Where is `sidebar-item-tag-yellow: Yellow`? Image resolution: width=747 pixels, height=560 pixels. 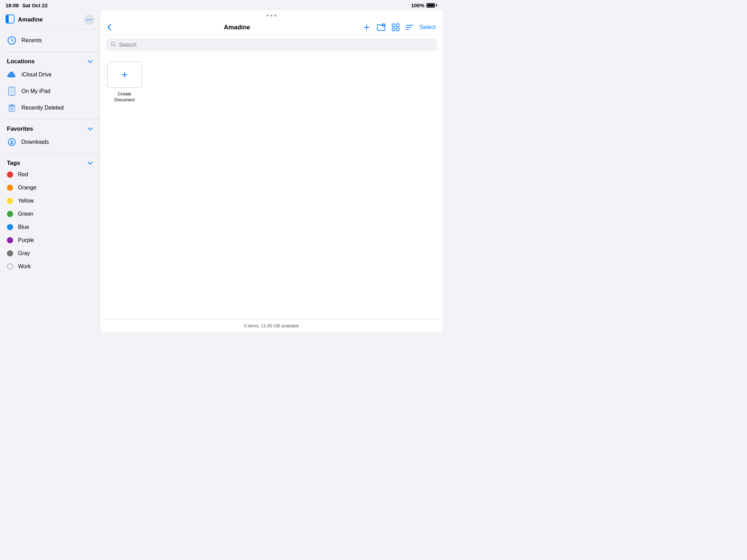
sidebar-item-tag-yellow: Yellow is located at coordinates (50, 201).